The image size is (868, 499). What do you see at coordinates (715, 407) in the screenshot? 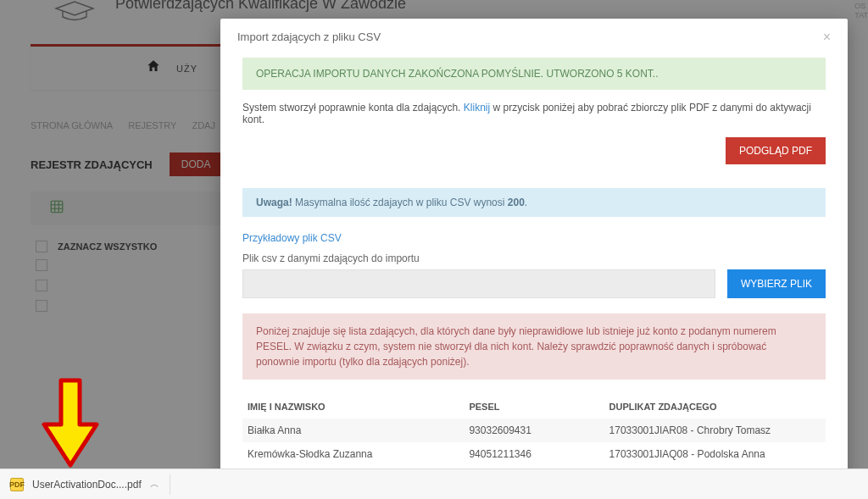
I see `col-duplicate: DUPLIKAT ZDAJĄCEGO` at bounding box center [715, 407].